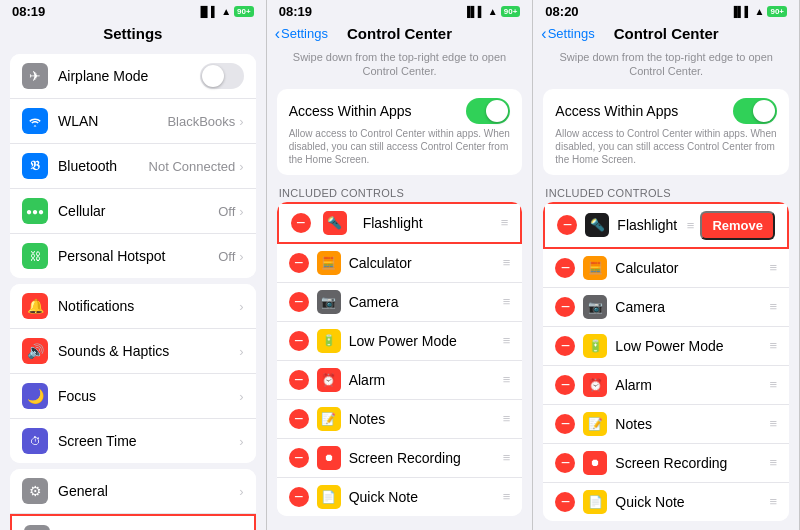  I want to click on cc-item-screenrec-3: − ⏺ Screen Recording ≡, so click(666, 464).